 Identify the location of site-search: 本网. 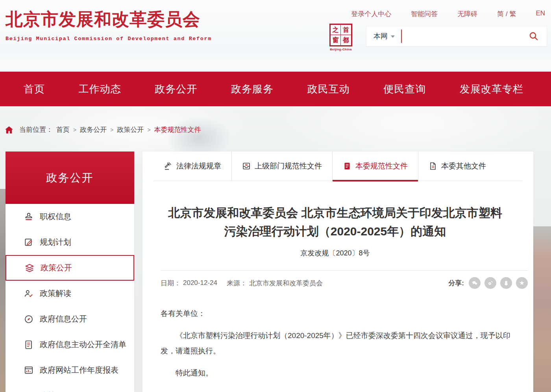
(457, 36).